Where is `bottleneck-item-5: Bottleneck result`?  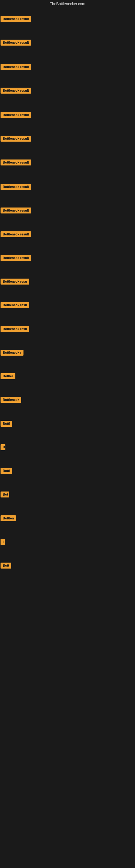 bottleneck-item-5: Bottleneck result is located at coordinates (16, 116).